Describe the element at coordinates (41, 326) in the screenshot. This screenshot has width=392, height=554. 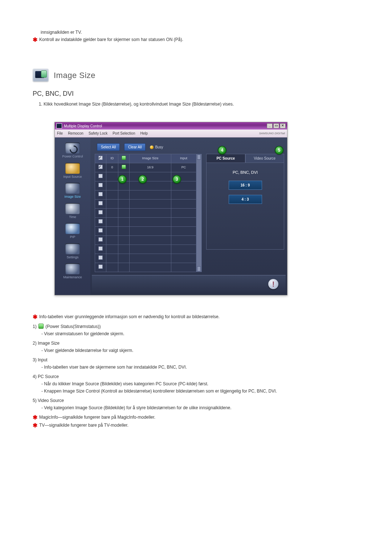
I see `power-status-icon` at that location.